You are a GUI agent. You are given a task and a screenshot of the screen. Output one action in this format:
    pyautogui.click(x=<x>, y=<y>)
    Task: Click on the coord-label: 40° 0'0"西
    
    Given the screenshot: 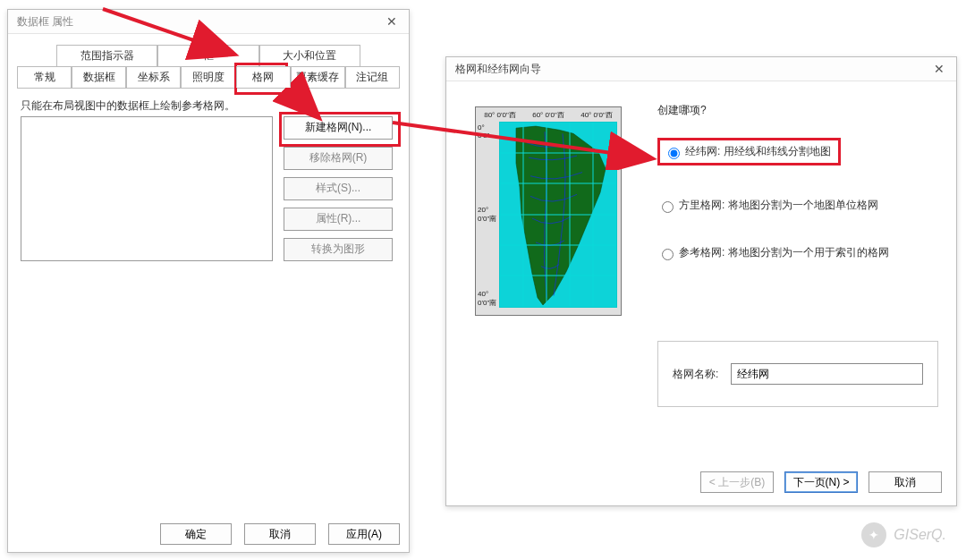 What is the action you would take?
    pyautogui.click(x=597, y=115)
    